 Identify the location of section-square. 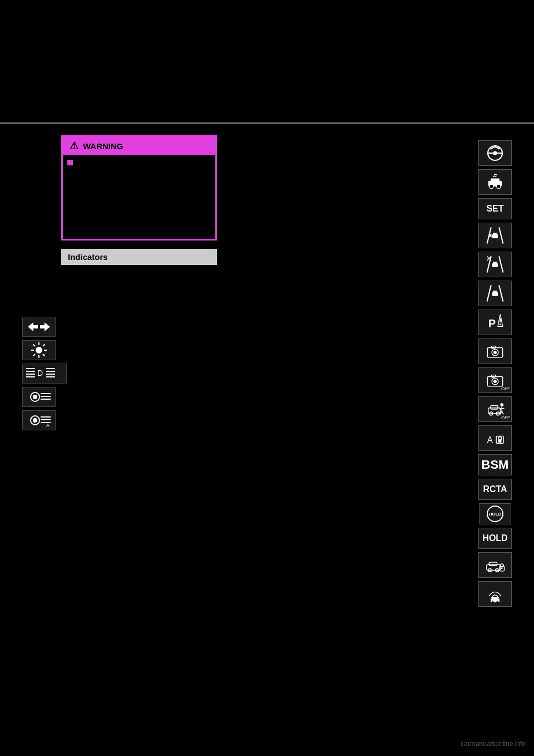
(26, 302).